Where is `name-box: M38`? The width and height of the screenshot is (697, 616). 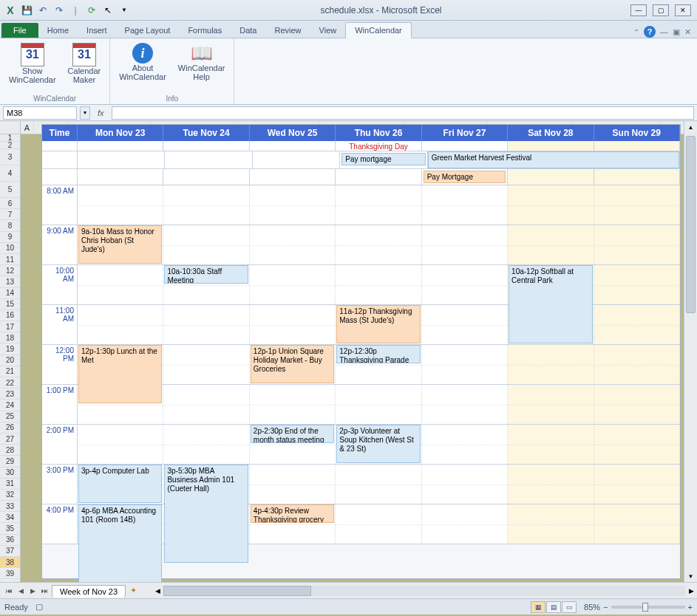 name-box: M38 is located at coordinates (40, 113).